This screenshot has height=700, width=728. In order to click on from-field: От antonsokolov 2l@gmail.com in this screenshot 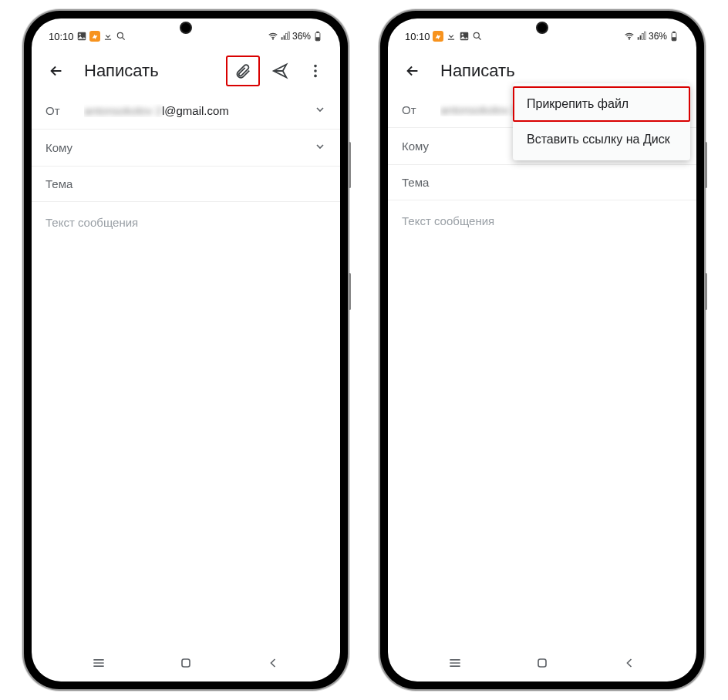, I will do `click(186, 111)`.